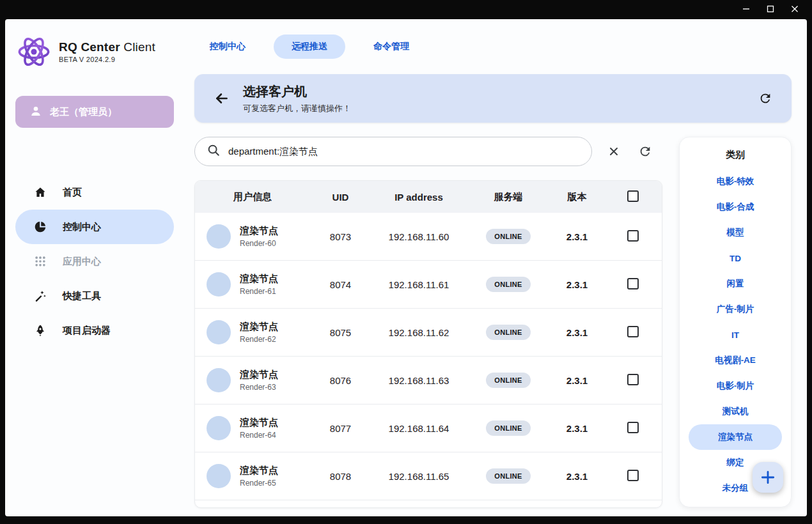  What do you see at coordinates (404, 152) in the screenshot?
I see `search-input` at bounding box center [404, 152].